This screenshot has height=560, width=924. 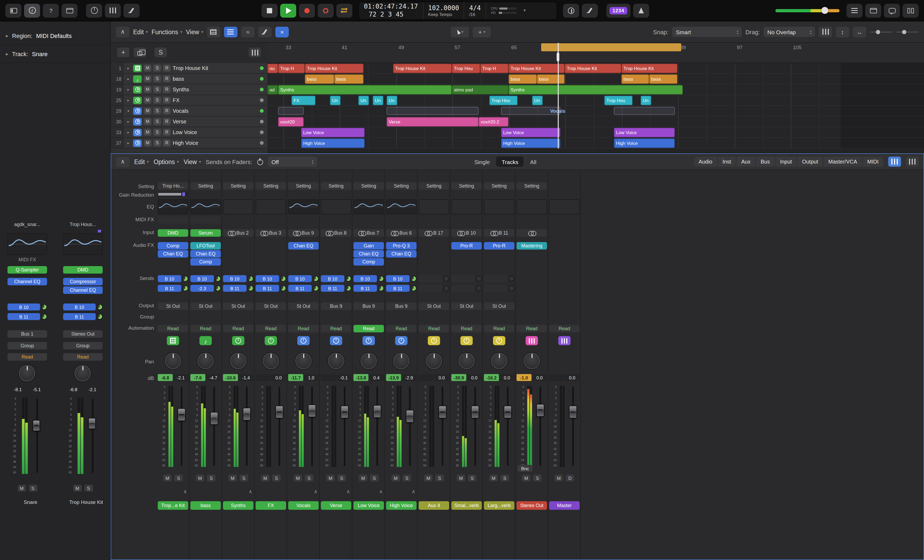 What do you see at coordinates (291, 122) in the screenshot?
I see `region: vox#20` at bounding box center [291, 122].